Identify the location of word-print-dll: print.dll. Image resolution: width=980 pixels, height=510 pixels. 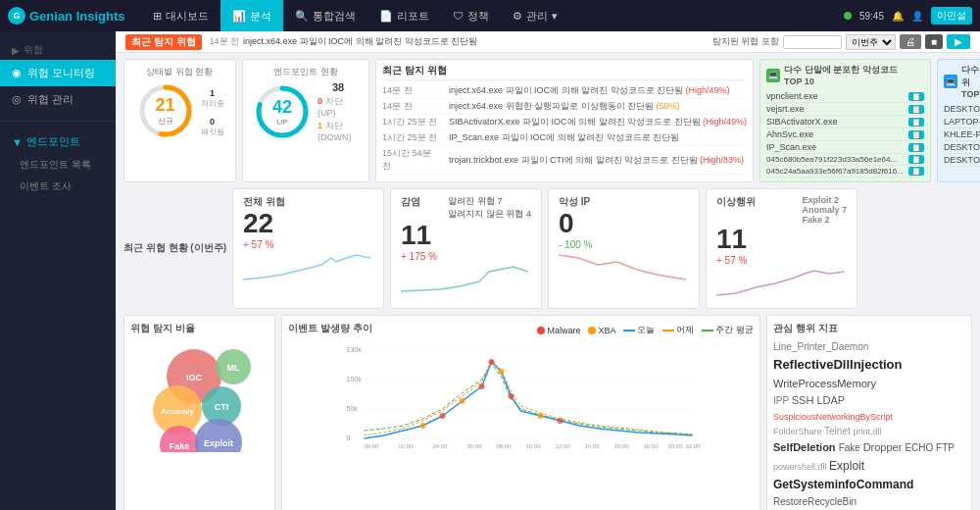
(868, 432).